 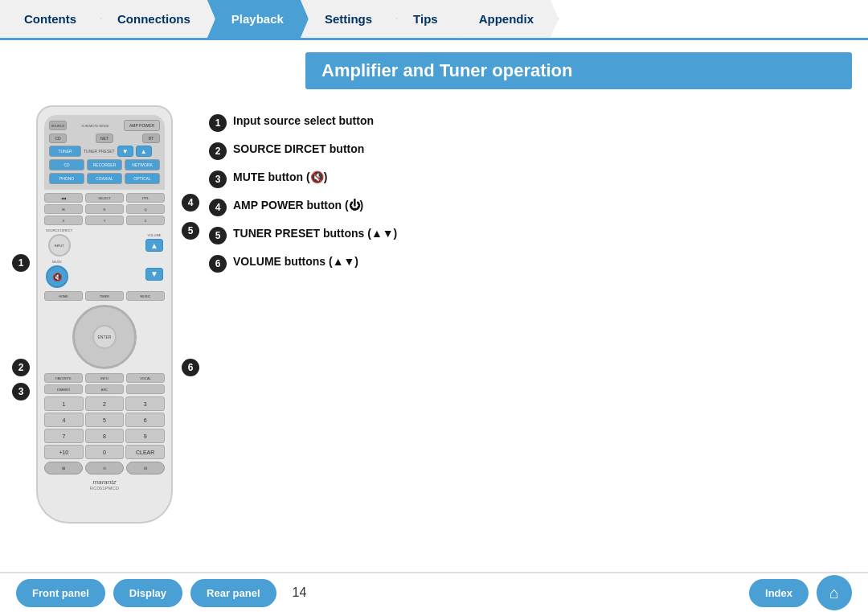 I want to click on tab-appendix: Appendix, so click(x=506, y=19).